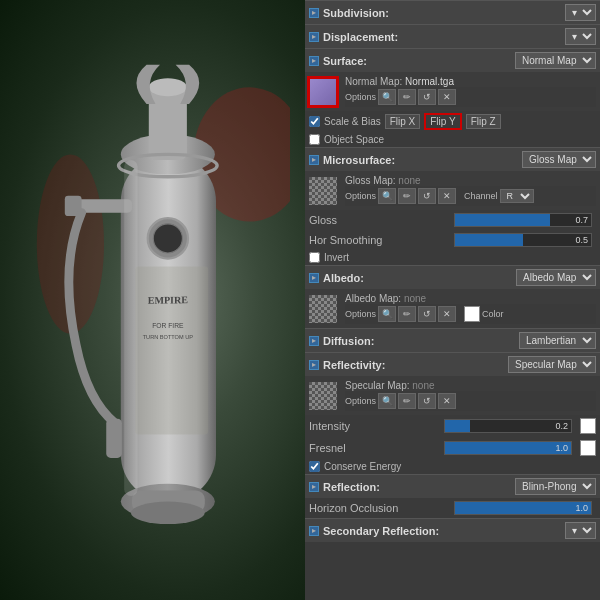 The image size is (600, 600). I want to click on reflectivity-toggle: ▸, so click(314, 365).